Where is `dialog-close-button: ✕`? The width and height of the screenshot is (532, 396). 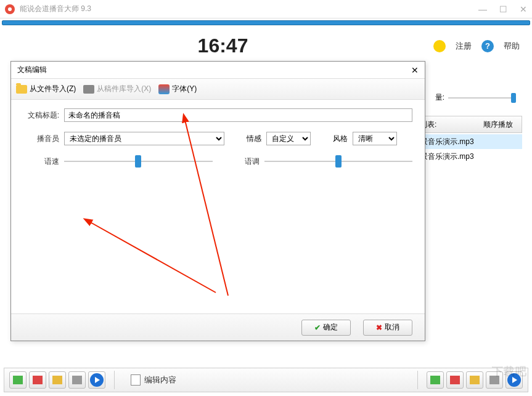
dialog-close-button: ✕ is located at coordinates (415, 70).